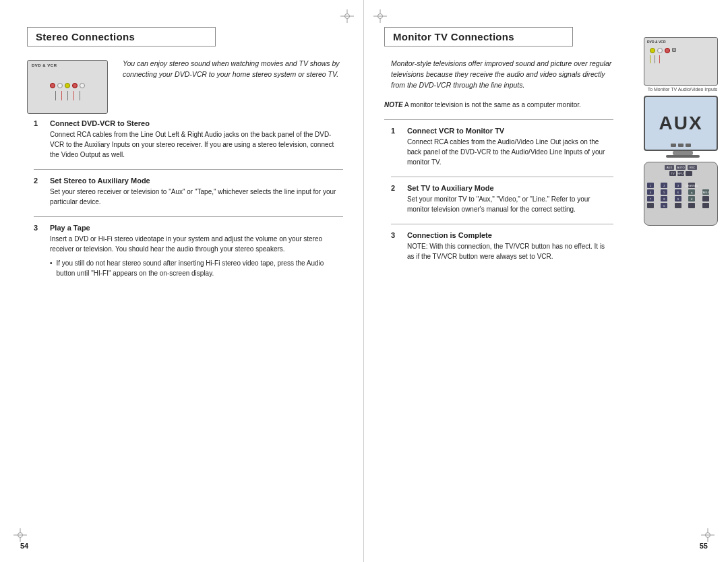 This screenshot has width=728, height=562. What do you see at coordinates (197, 123) in the screenshot?
I see `left-step-1-title: Connect DVD-VCR to Stereo` at bounding box center [197, 123].